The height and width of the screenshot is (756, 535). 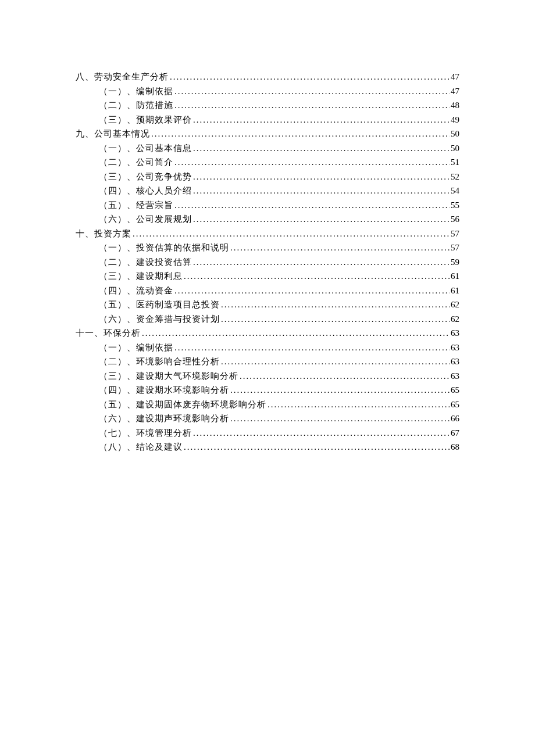 I want to click on toc-label: （六）、建设期声环境影响分析, so click(x=164, y=418).